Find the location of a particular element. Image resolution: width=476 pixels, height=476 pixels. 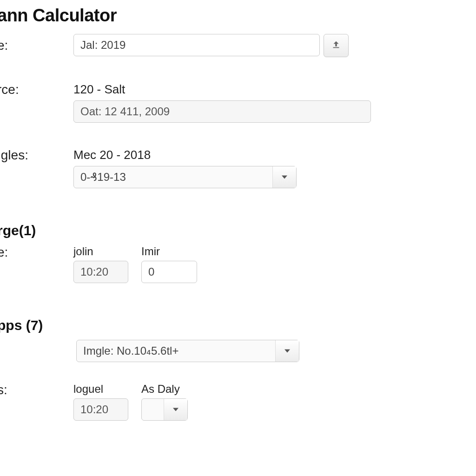

section-pps-heading: pps (7) is located at coordinates (238, 325).